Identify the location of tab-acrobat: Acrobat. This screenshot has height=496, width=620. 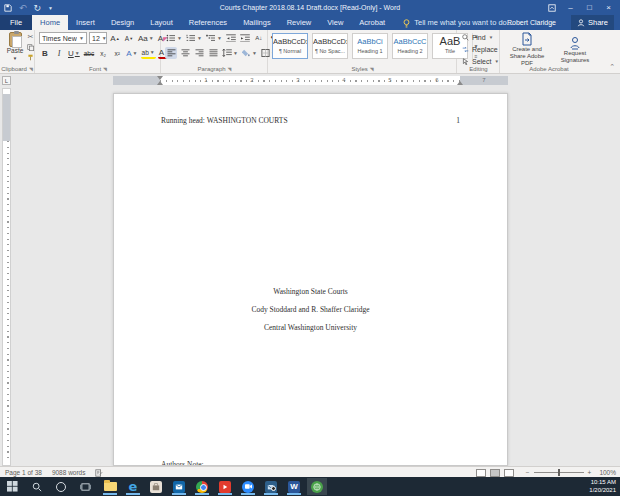
(372, 22).